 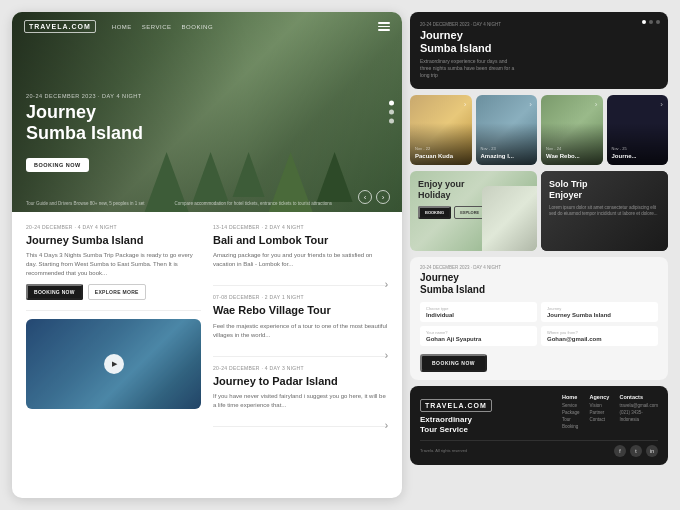 I want to click on footer-top: TRAVELA.COM Extraordinary Tour Service H…, so click(x=539, y=414).